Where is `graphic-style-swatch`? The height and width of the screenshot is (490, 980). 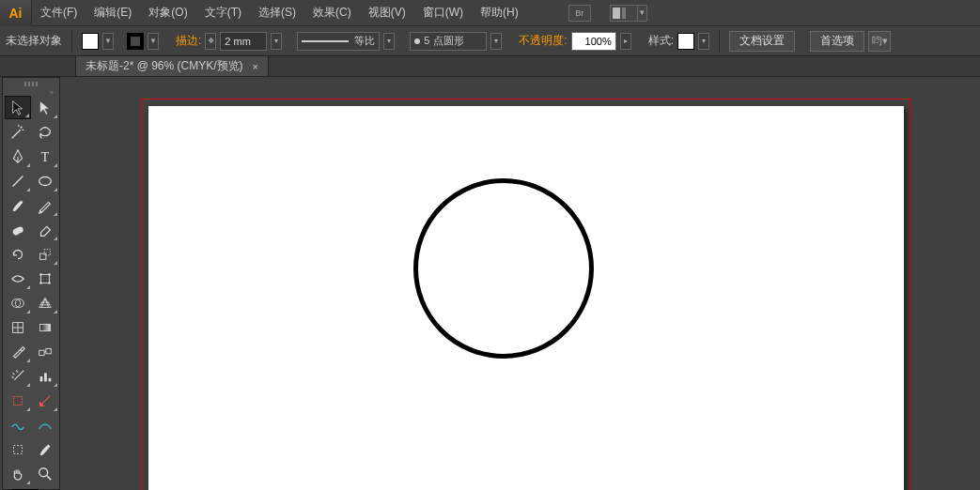
graphic-style-swatch is located at coordinates (686, 41).